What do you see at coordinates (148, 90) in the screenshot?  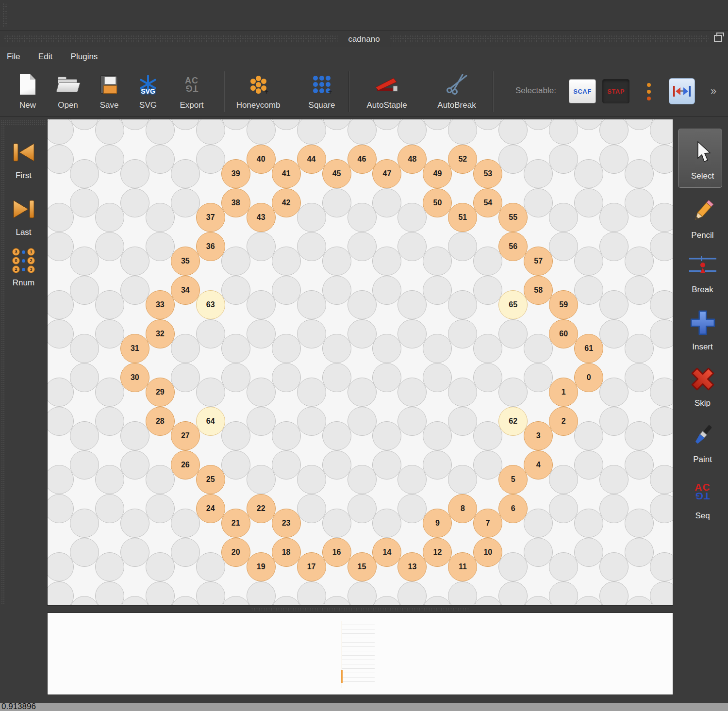 I see `svg-export-button: SVG SVG` at bounding box center [148, 90].